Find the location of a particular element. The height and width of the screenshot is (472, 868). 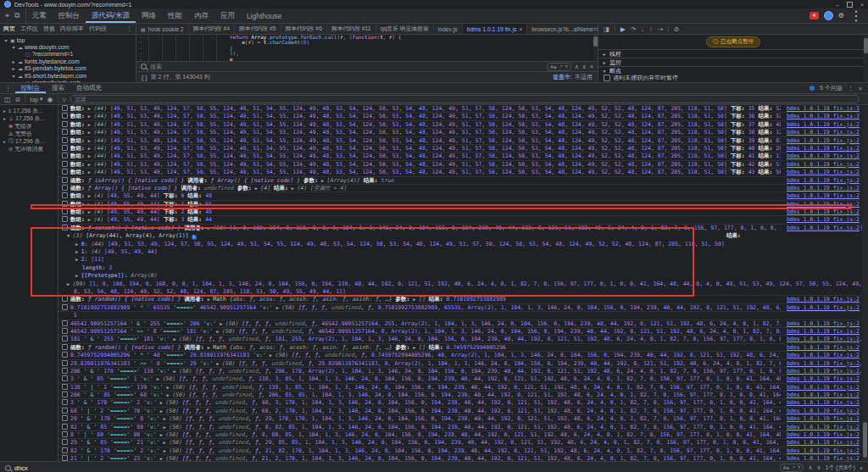

find-next-button: ∨ is located at coordinates (585, 67).